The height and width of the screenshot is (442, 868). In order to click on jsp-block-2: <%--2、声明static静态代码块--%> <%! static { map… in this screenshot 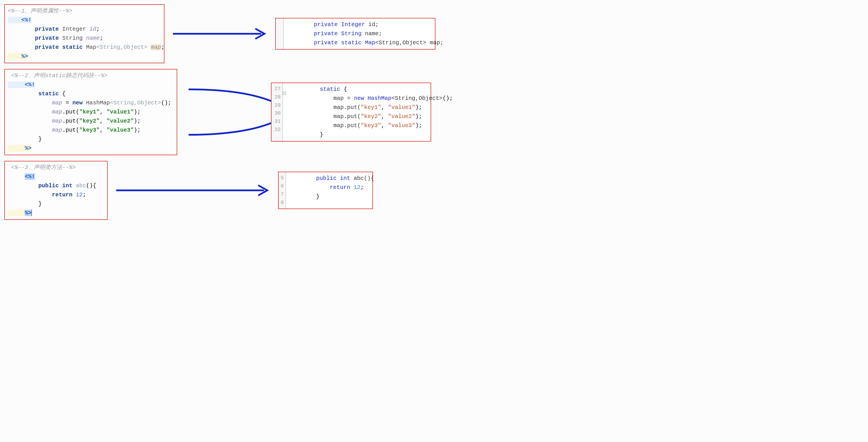, I will do `click(91, 112)`.